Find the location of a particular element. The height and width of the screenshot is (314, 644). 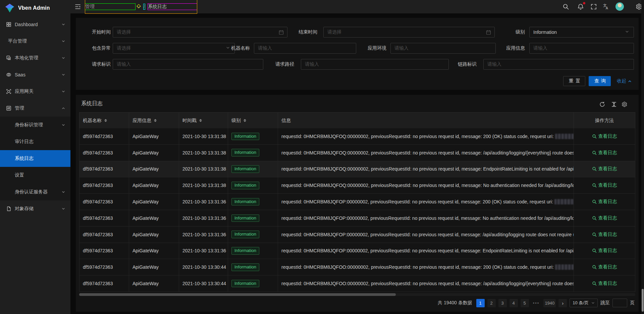

machine-input: 请输入 is located at coordinates (305, 48).